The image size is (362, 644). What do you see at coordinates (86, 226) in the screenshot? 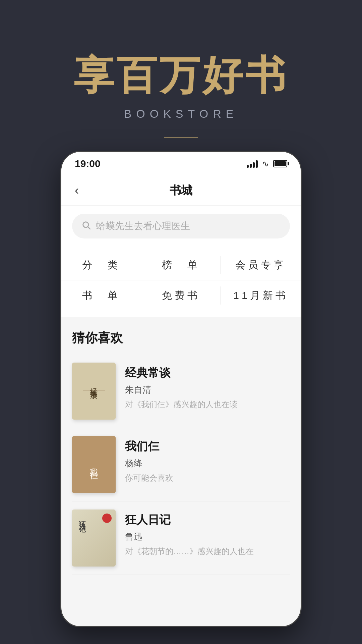
I see `search-icon` at bounding box center [86, 226].